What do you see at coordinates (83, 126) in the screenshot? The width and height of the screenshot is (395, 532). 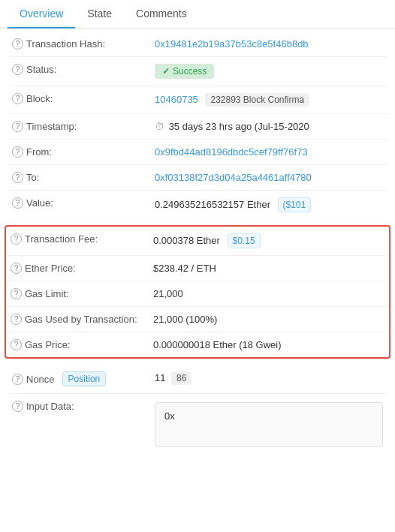 I see `label-timestamp: ? Timestamp:` at bounding box center [83, 126].